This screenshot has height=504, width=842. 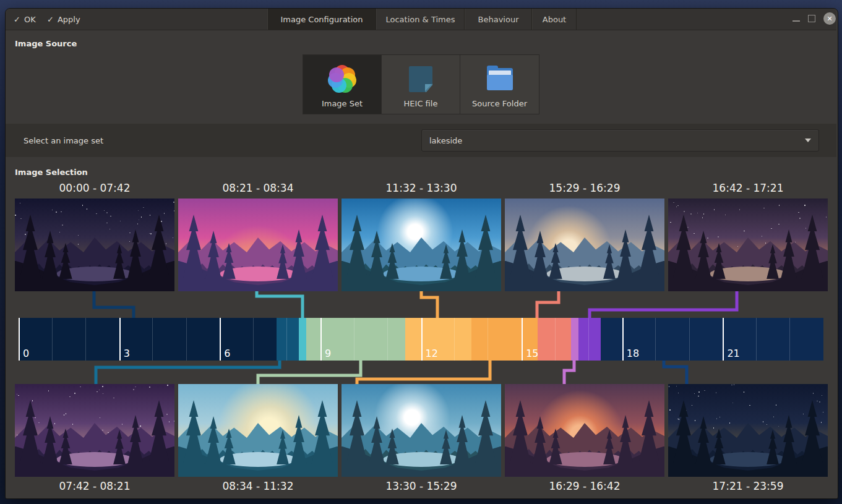 I want to click on image-set-icon, so click(x=342, y=79).